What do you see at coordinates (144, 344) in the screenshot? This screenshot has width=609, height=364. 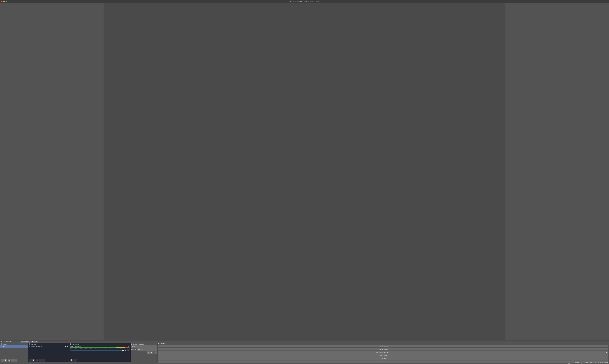 I see `transitions-header: Scene Transitions` at bounding box center [144, 344].